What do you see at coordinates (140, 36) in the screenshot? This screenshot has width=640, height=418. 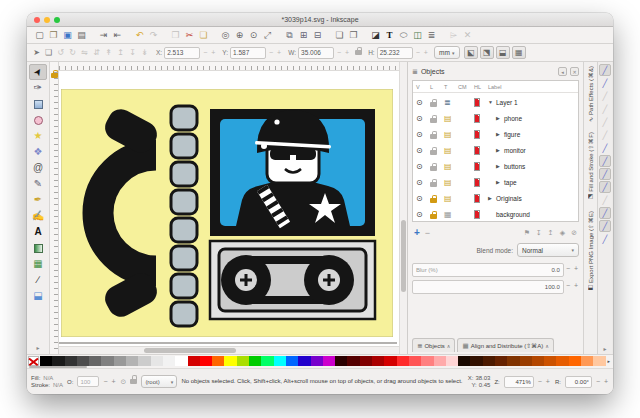 I see `undo-icon: ↶` at bounding box center [140, 36].